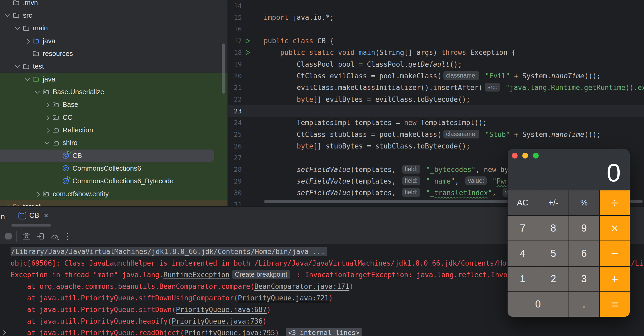  I want to click on project-tree-scrollbar, so click(224, 69).